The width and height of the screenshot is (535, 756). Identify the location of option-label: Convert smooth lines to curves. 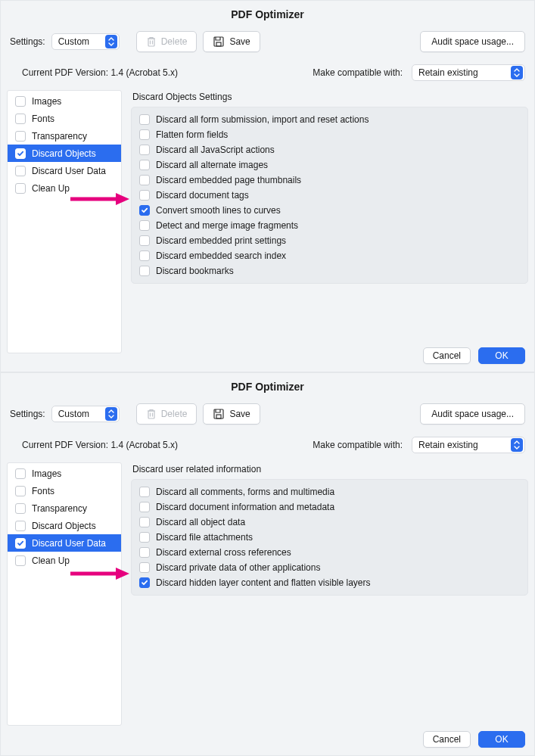
(218, 210).